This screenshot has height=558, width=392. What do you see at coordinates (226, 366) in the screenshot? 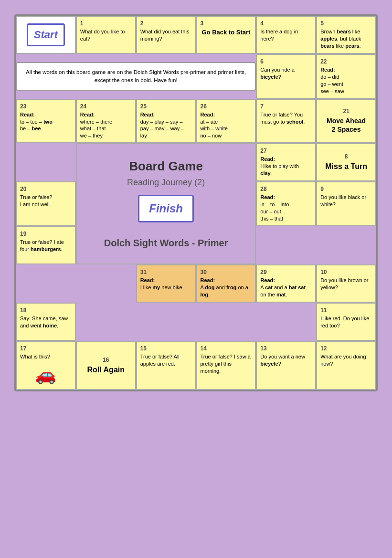
I see `cell-14: 14 True or false? I saw a pretty girl th…` at bounding box center [226, 366].